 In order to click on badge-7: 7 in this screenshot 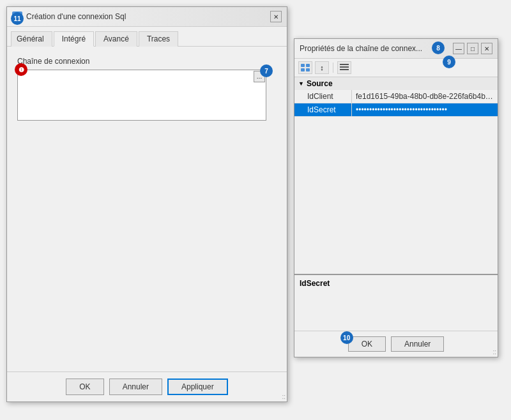, I will do `click(266, 71)`.